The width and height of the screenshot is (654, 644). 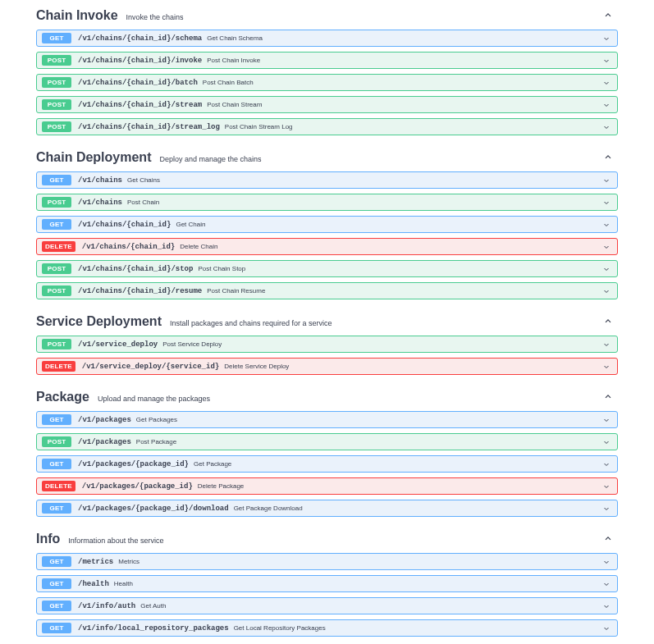 What do you see at coordinates (327, 605) in the screenshot?
I see `endpoint-row: GET/v1/info/authGet Auth` at bounding box center [327, 605].